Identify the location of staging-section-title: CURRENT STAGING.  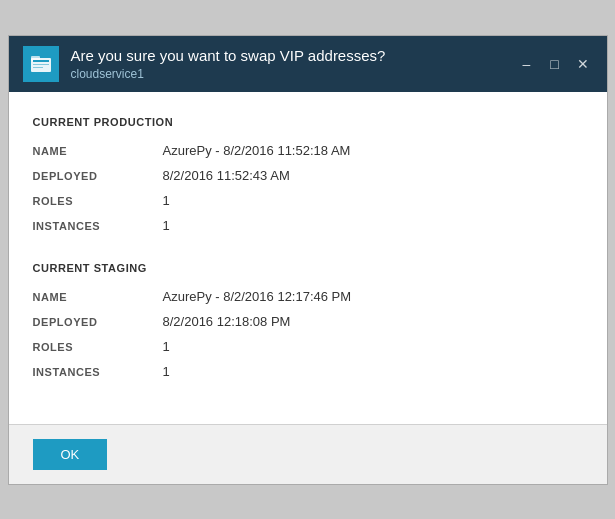
(308, 268).